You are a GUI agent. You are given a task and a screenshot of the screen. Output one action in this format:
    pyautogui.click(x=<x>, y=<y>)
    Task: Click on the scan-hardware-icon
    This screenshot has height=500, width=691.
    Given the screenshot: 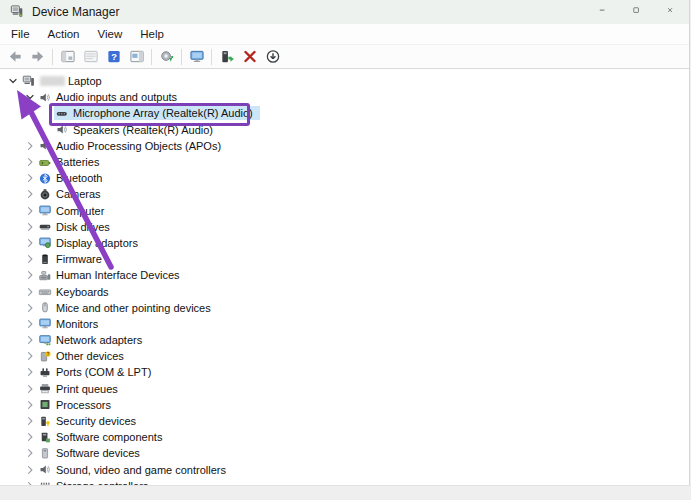 What is the action you would take?
    pyautogui.click(x=167, y=56)
    